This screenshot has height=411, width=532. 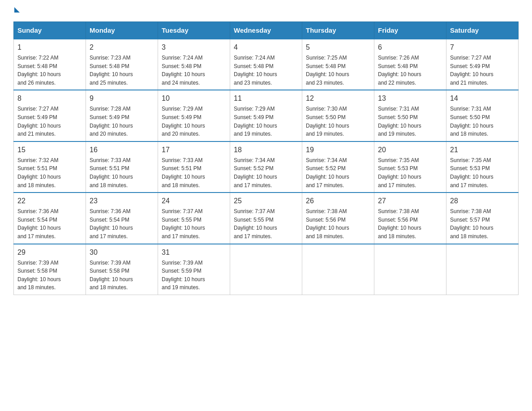 I want to click on logo-blue-part, so click(x=17, y=11).